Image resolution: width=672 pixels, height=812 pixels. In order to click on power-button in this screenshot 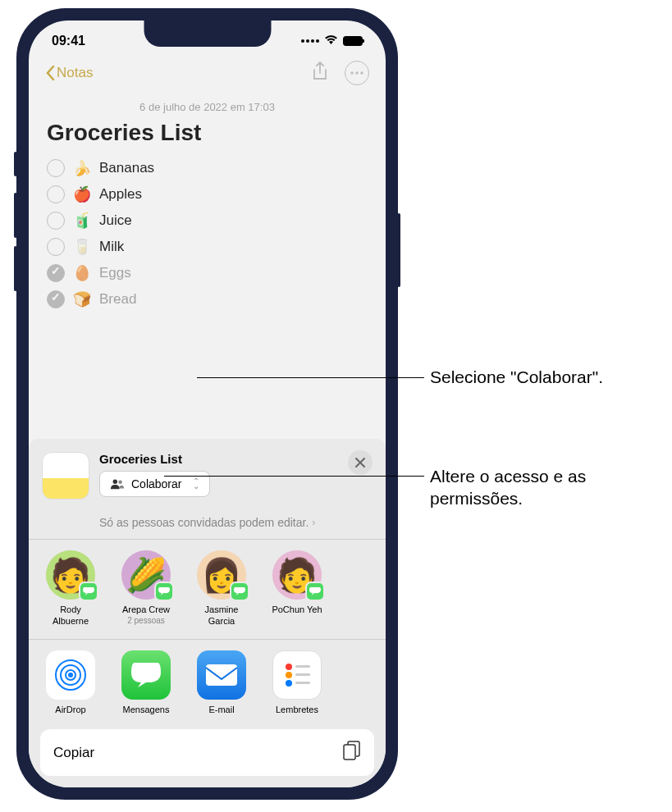, I will do `click(399, 250)`.